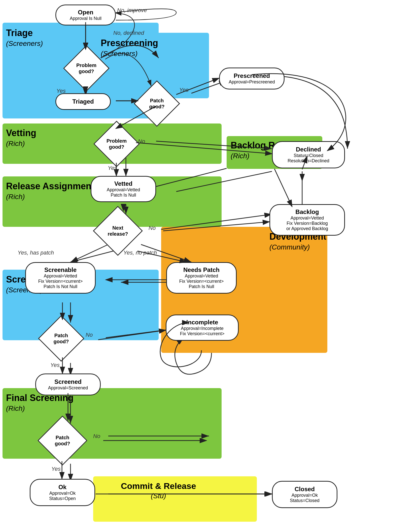  I want to click on diamond-patch-good-final: Patchgood?, so click(62, 441).